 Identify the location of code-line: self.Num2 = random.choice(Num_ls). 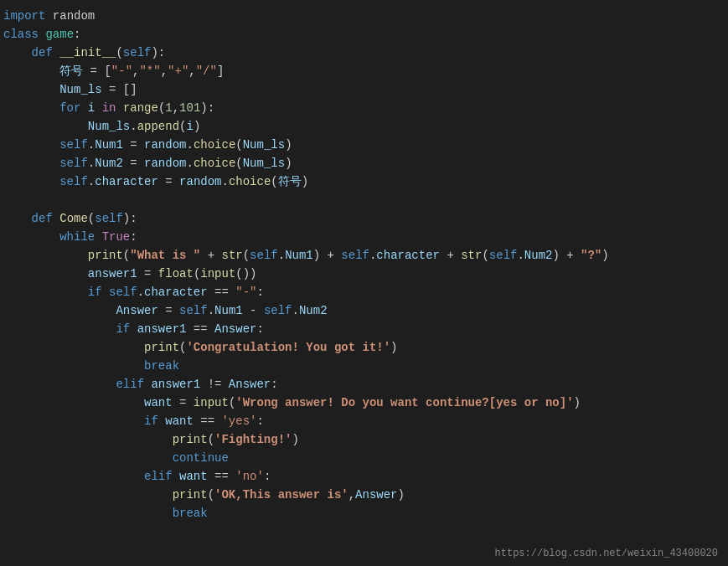
(364, 163).